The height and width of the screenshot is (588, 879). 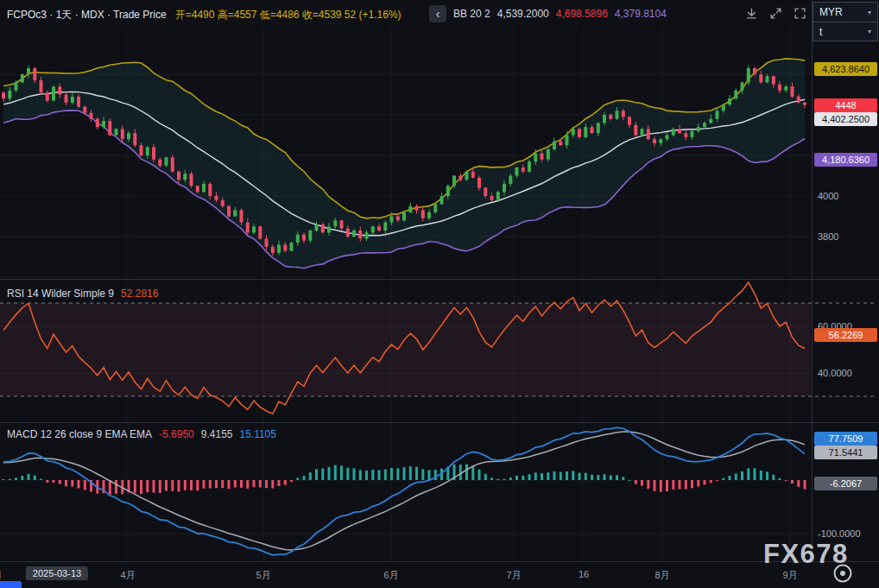 I want to click on price-axis: 4,623.8640 4448 4,402.2500 4,180.6360 40…, so click(x=846, y=281).